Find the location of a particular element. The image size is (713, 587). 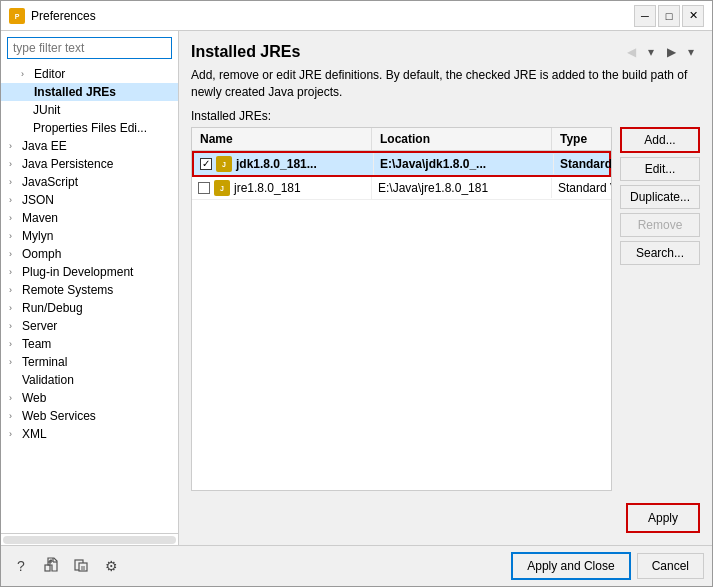

jre-name: jre1.8.0_181 is located at coordinates (268, 188).